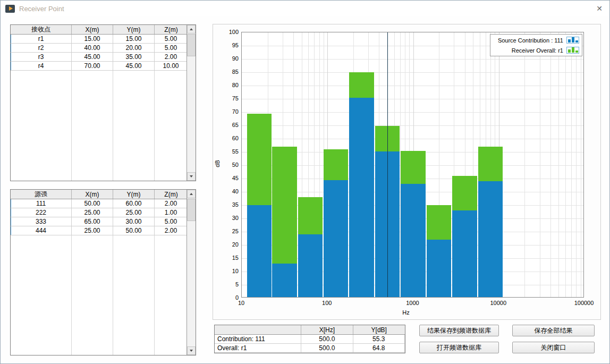  What do you see at coordinates (41, 213) in the screenshot?
I see `table-cell: 222` at bounding box center [41, 213].